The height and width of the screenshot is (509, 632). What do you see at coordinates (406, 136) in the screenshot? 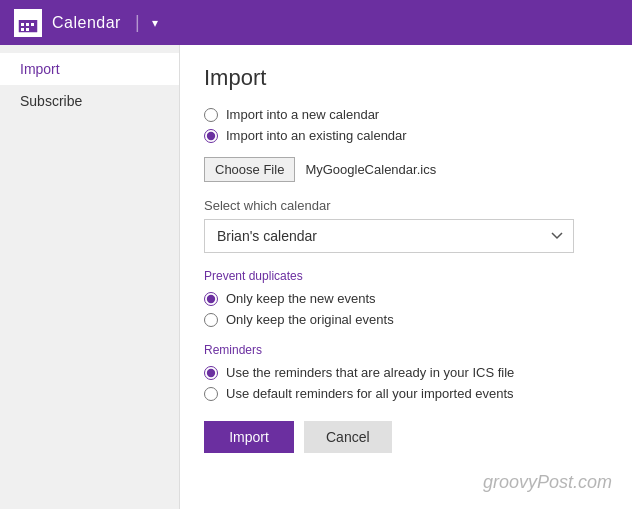
I see `radio-existing-calendar-item: Import into an existing calendar` at bounding box center [406, 136].